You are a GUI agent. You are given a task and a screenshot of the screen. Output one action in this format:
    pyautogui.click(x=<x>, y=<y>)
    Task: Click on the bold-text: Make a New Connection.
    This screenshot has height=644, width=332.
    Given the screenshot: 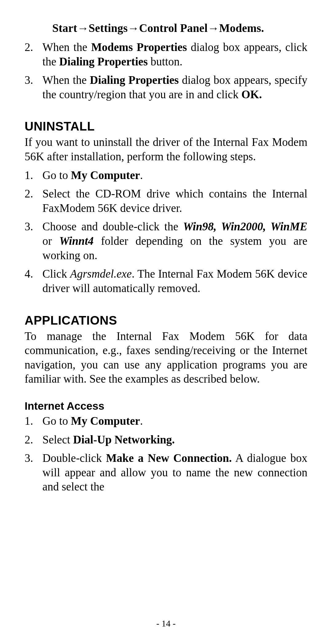 What is the action you would take?
    pyautogui.click(x=169, y=458)
    